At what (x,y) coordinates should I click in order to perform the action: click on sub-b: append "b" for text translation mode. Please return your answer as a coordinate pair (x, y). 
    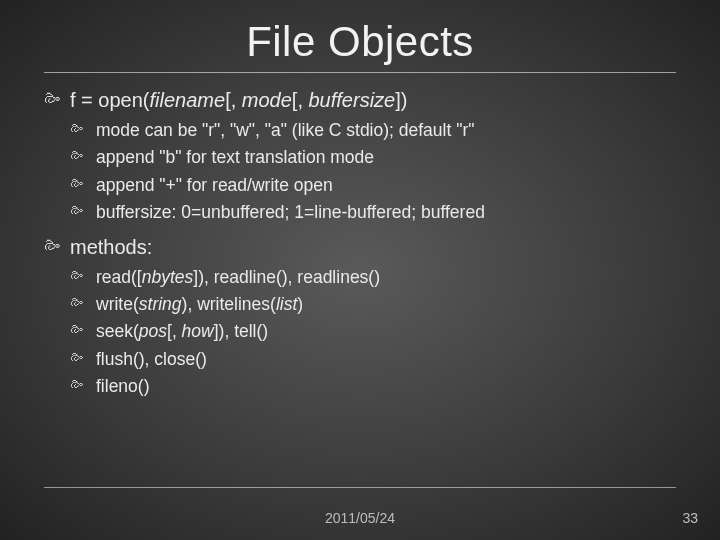
    Looking at the image, I should click on (373, 158).